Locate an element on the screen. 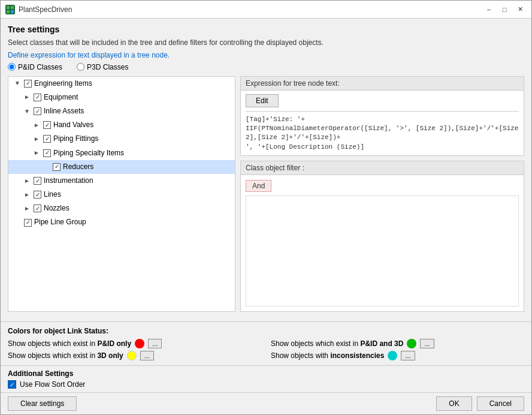  label-pid-and-3d: Show objects which exist in P&ID and 3D is located at coordinates (337, 344).